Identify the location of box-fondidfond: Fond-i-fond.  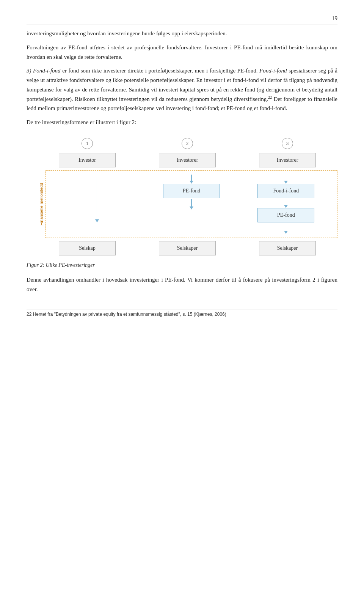
(286, 191).